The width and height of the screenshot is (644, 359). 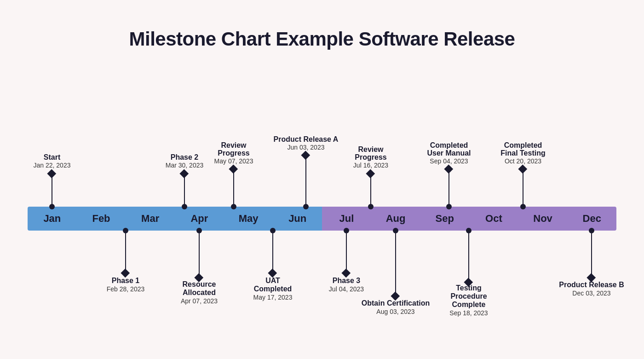 What do you see at coordinates (52, 165) in the screenshot?
I see `svg-text: Jan 22, 2023` at bounding box center [52, 165].